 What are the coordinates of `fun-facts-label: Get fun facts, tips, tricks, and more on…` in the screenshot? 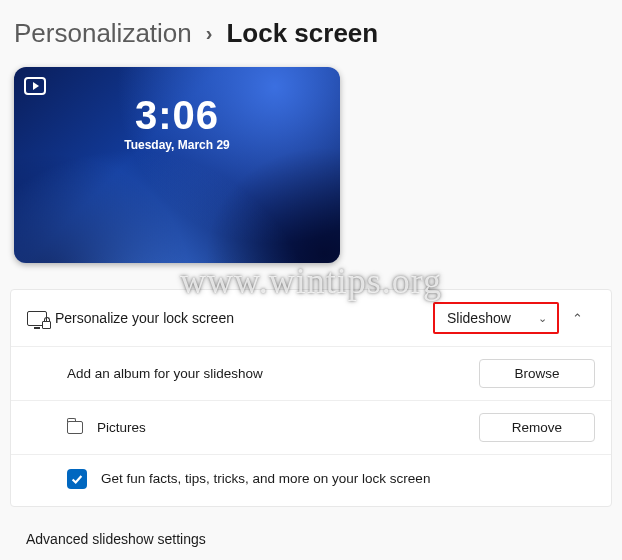 It's located at (348, 478).